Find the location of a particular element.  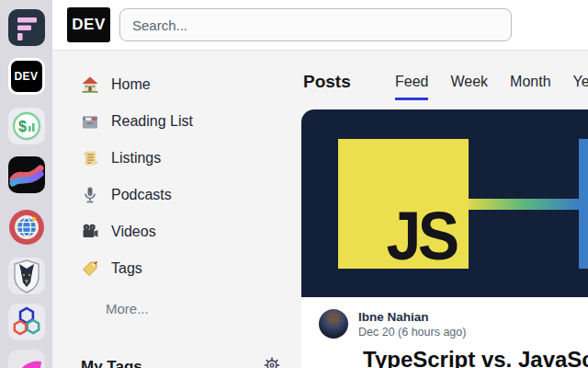

petal-app-icon is located at coordinates (27, 359).